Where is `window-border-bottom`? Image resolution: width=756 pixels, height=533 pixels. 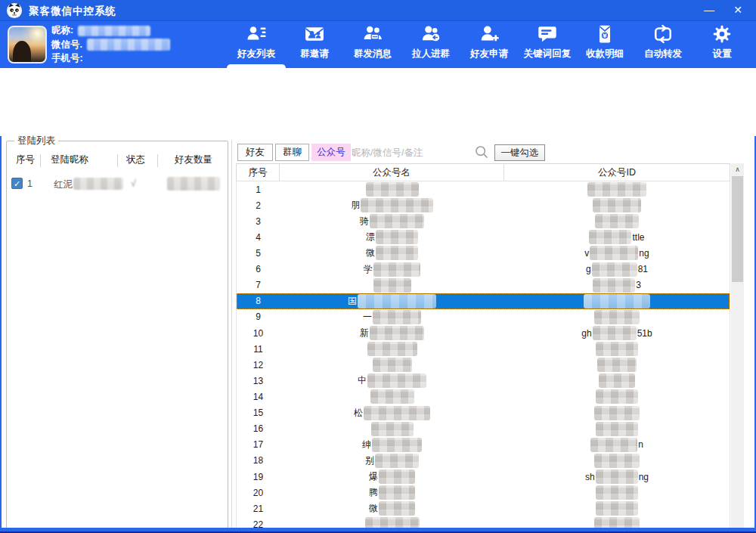 window-border-bottom is located at coordinates (378, 531).